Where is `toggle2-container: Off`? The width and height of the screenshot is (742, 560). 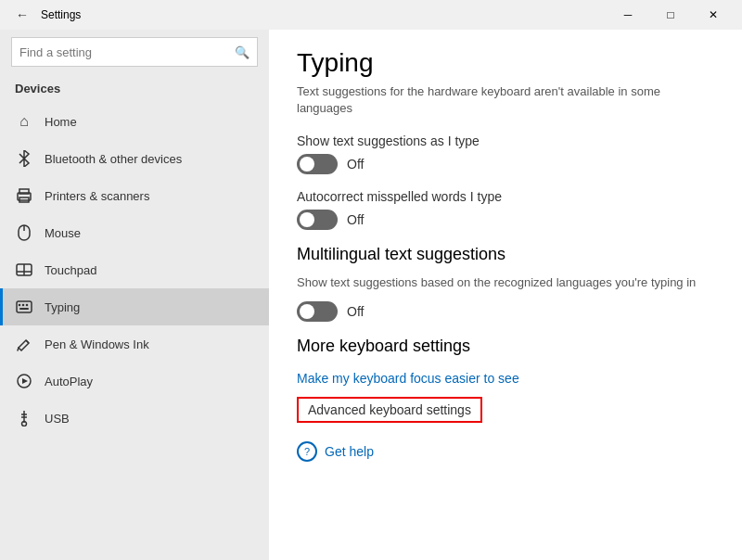
toggle2-container: Off is located at coordinates (505, 220).